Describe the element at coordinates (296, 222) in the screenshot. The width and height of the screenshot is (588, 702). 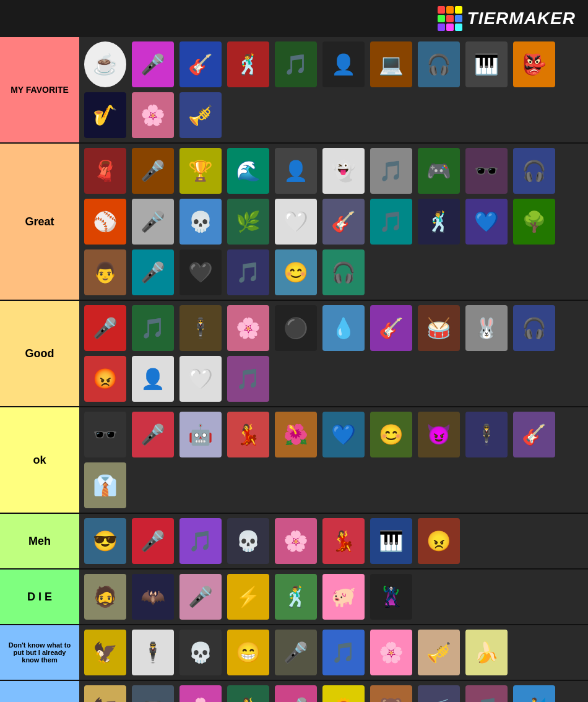
I see `list-item: 🤍` at that location.